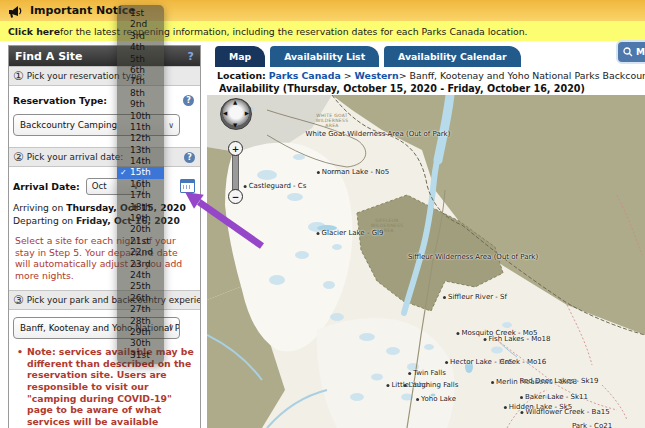 This screenshot has width=645, height=428. I want to click on calendar-icon, so click(188, 186).